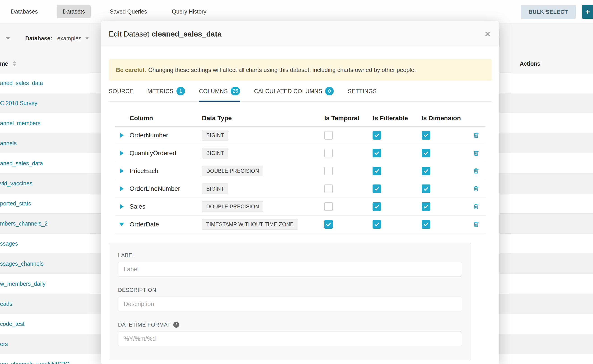 This screenshot has height=364, width=593. I want to click on header-is-temporal: Is Temporal, so click(342, 118).